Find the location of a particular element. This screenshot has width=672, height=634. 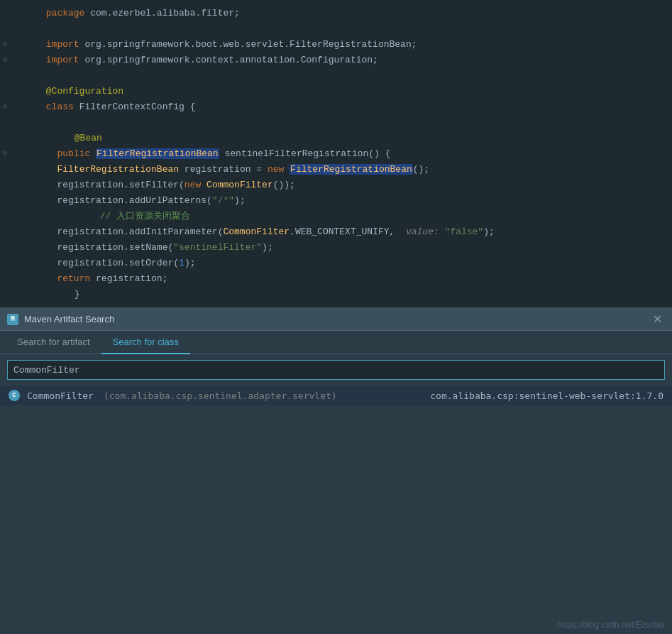

close-button: ✕ is located at coordinates (657, 319).